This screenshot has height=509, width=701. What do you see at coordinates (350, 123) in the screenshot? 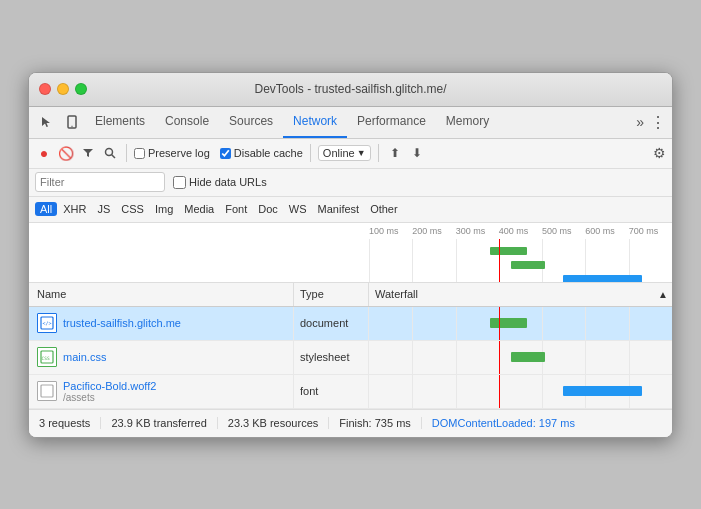
I see `devtools-tabs: Elements Console Sources Network Perform…` at bounding box center [350, 123].